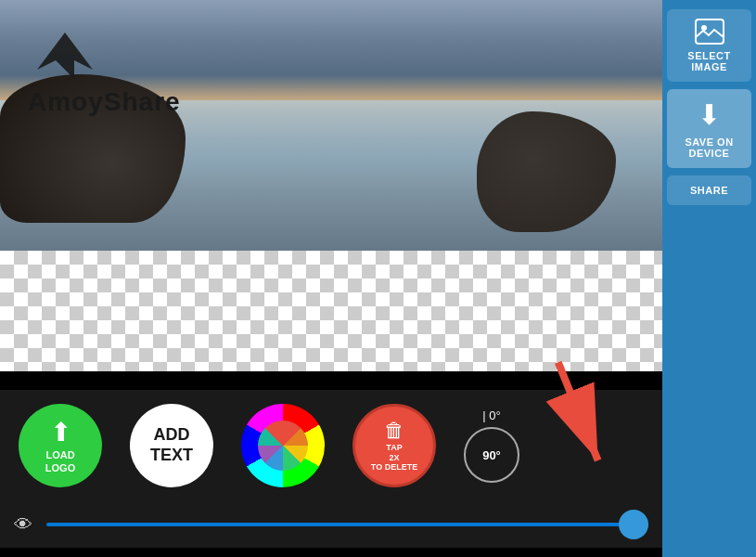 Image resolution: width=756 pixels, height=557 pixels. Describe the element at coordinates (709, 190) in the screenshot. I see `share-label: SHARE` at that location.